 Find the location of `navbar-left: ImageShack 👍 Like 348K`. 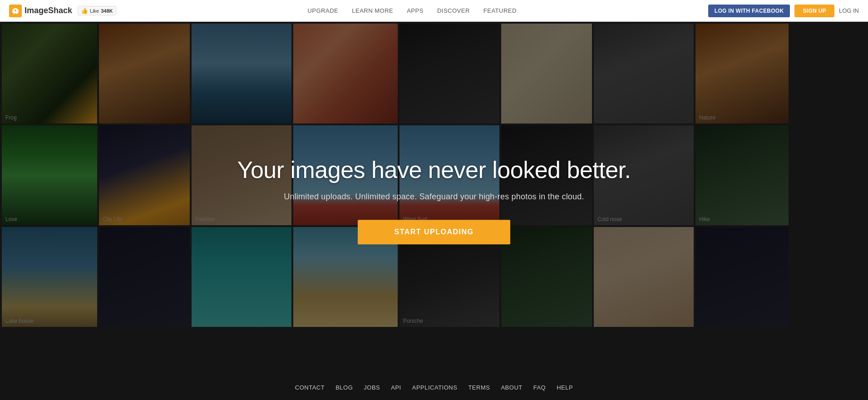

navbar-left: ImageShack 👍 Like 348K is located at coordinates (63, 11).